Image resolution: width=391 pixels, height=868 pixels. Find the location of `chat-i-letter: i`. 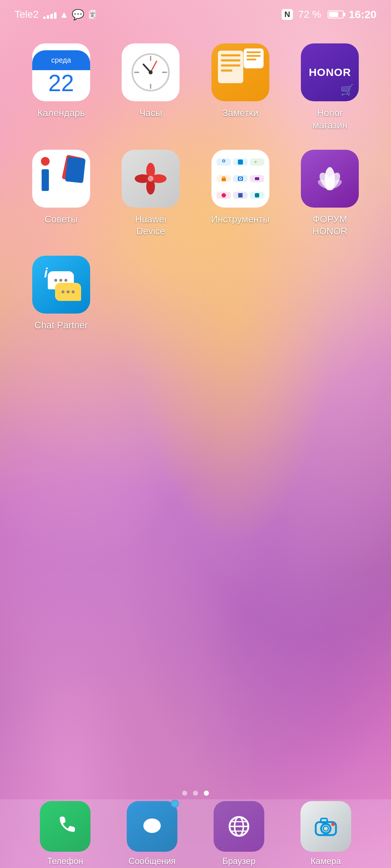

chat-i-letter: i is located at coordinates (46, 273).